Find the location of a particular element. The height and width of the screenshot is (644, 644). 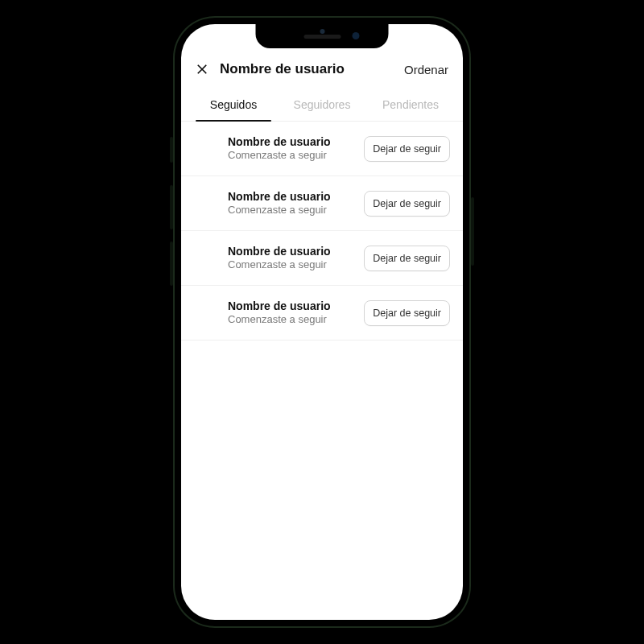

tab-seguidores: Seguidores is located at coordinates (322, 105).